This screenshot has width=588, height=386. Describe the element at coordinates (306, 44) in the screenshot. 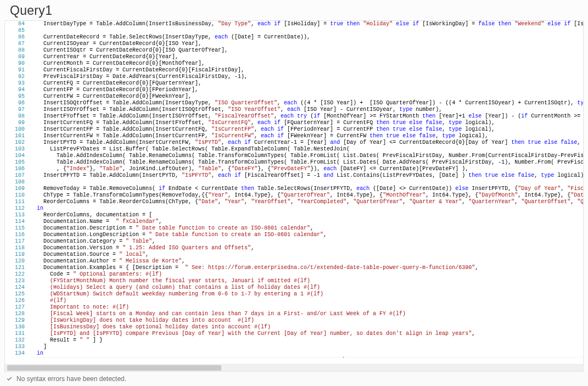

I see `code-content: CurrentISOyear = CurrentDateRecord{0}[IS…` at that location.